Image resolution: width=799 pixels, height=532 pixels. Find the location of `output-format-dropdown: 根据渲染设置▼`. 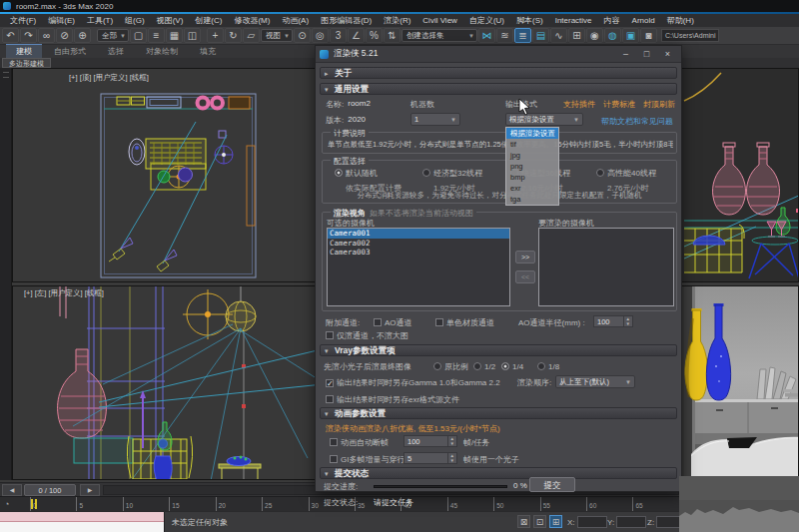

output-format-dropdown: 根据渲染设置▼ is located at coordinates (544, 120).